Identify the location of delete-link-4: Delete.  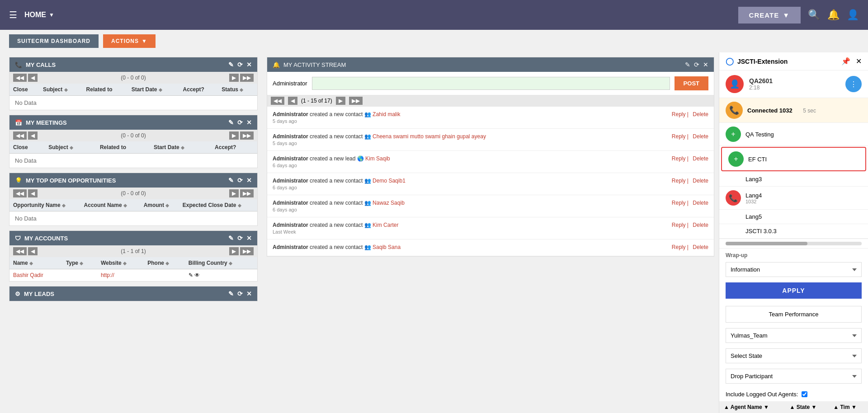
(701, 181).